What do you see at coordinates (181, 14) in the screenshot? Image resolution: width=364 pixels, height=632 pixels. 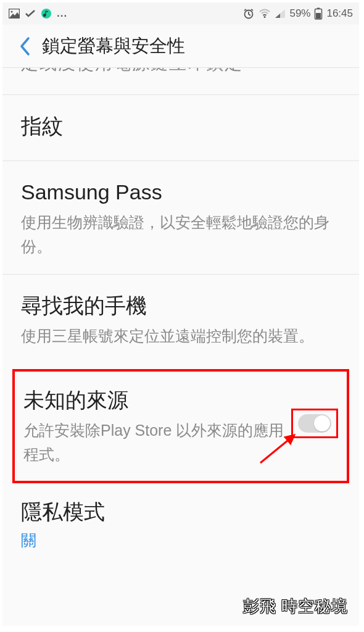 I see `status-bar: ... 59% 16:45` at bounding box center [181, 14].